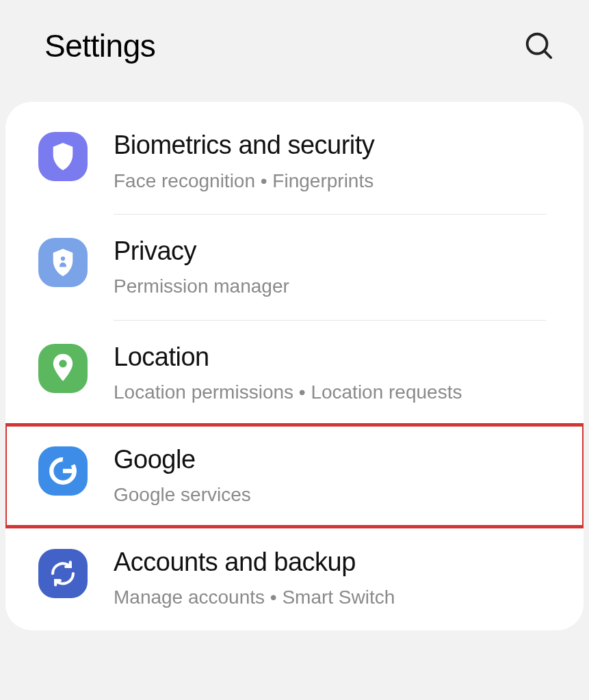  What do you see at coordinates (335, 181) in the screenshot?
I see `item-subtitle: Face recognition • Fingerprints` at bounding box center [335, 181].